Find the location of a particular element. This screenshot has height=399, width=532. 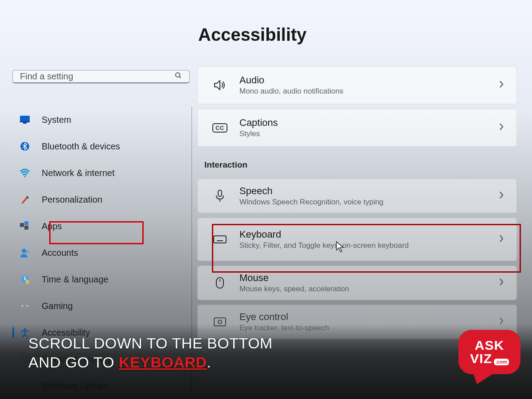

search-box is located at coordinates (101, 77).